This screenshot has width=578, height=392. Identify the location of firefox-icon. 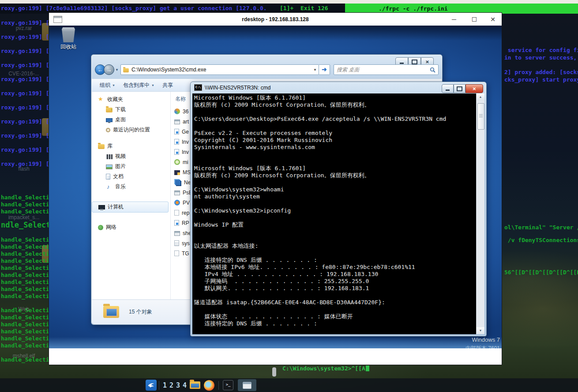
(209, 385).